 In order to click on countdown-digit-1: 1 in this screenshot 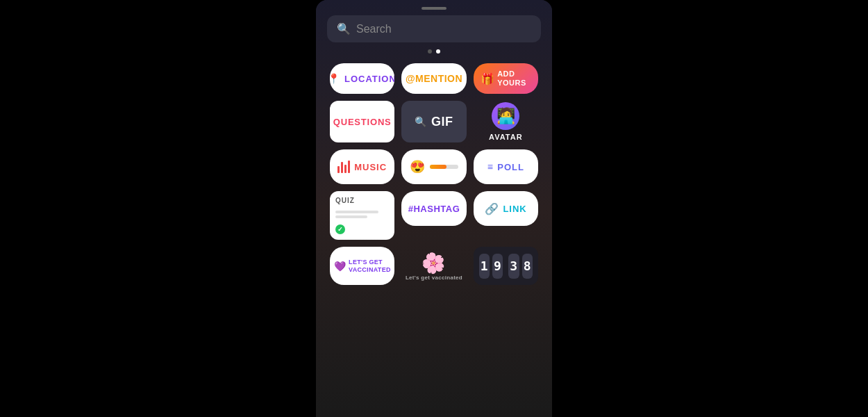, I will do `click(485, 266)`.